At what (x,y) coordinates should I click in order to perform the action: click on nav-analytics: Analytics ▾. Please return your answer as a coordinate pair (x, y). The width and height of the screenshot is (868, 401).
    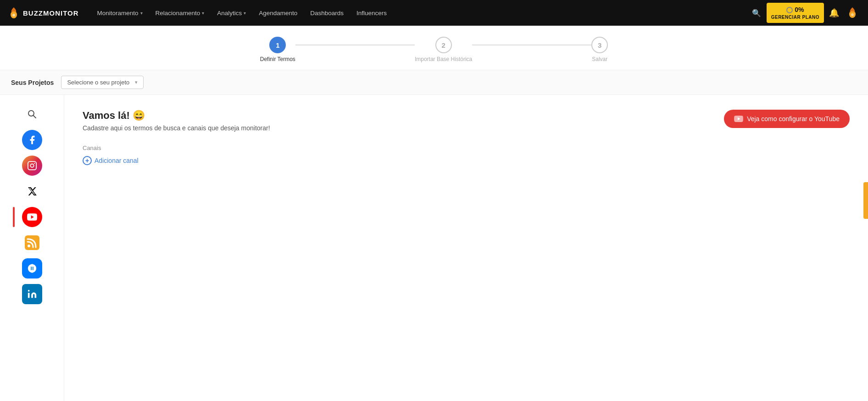
    Looking at the image, I should click on (231, 13).